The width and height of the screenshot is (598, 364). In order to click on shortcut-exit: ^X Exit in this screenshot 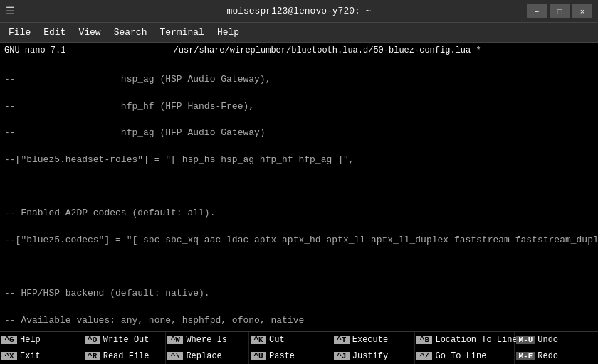, I will do `click(41, 357)`.